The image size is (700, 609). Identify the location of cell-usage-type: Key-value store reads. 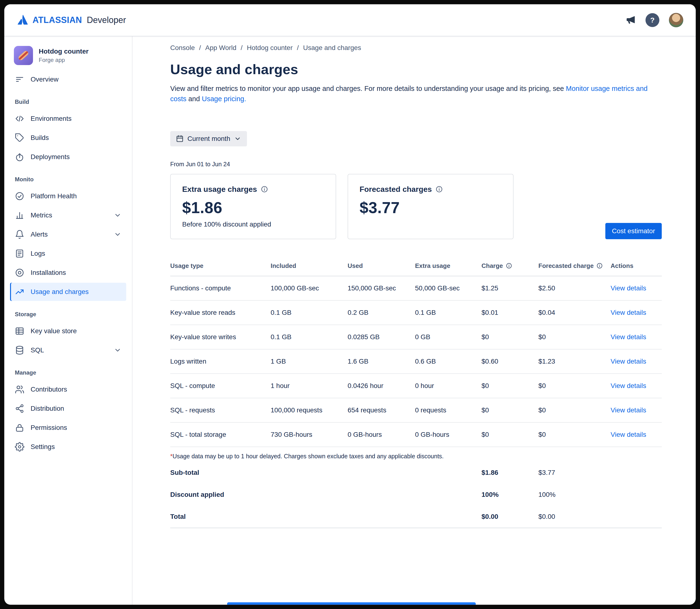
(220, 313).